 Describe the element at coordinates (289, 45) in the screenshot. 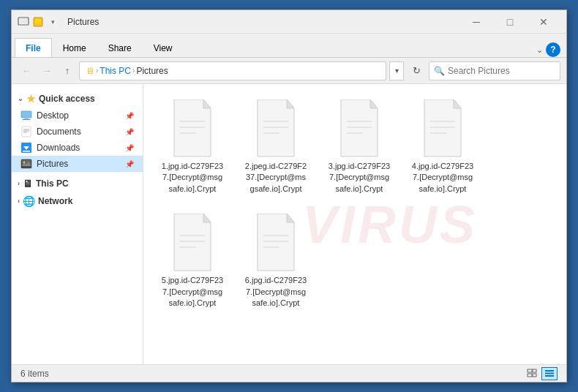

I see `ribbon-tabs: File Home Share View ⌄ ?` at that location.